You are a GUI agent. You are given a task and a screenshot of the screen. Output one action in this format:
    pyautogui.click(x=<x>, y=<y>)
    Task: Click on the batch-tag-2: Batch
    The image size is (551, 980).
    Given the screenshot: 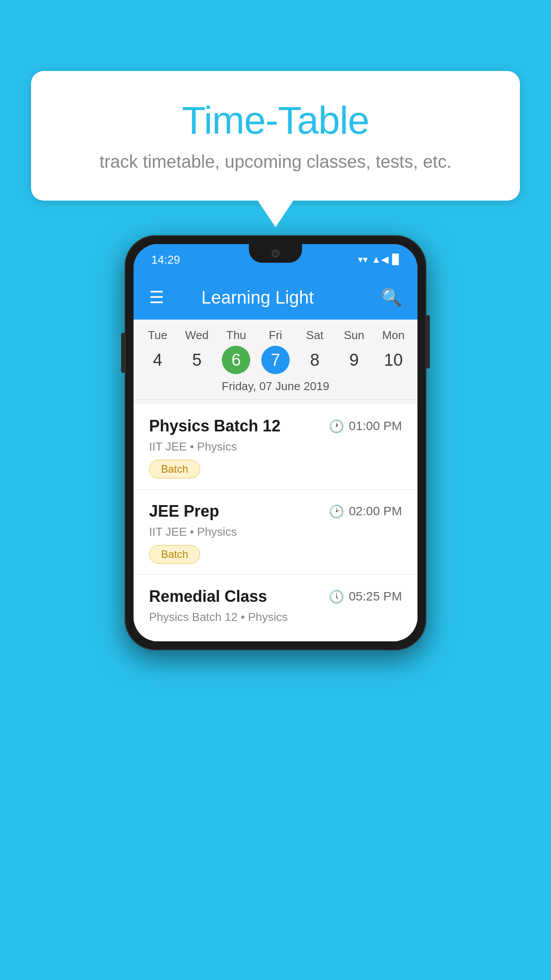 What is the action you would take?
    pyautogui.click(x=175, y=554)
    